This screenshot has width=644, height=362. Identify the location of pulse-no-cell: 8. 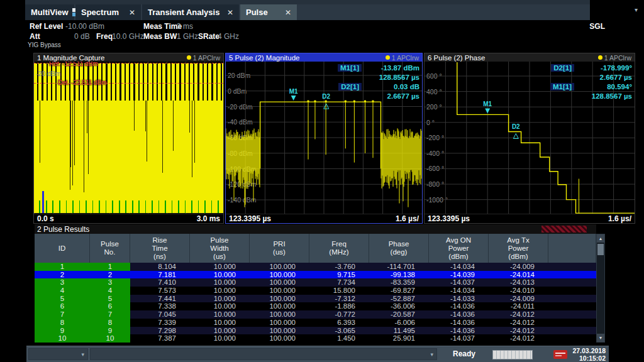
(110, 323).